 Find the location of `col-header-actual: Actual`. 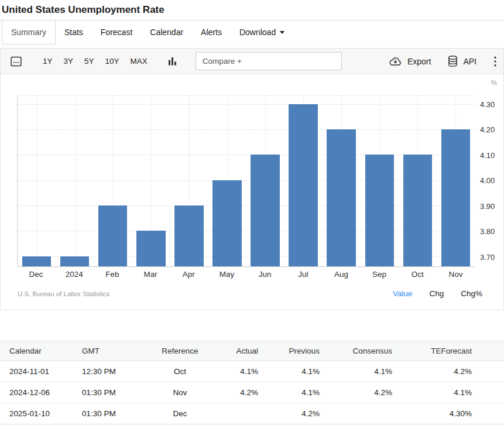

col-header-actual: Actual is located at coordinates (233, 351).